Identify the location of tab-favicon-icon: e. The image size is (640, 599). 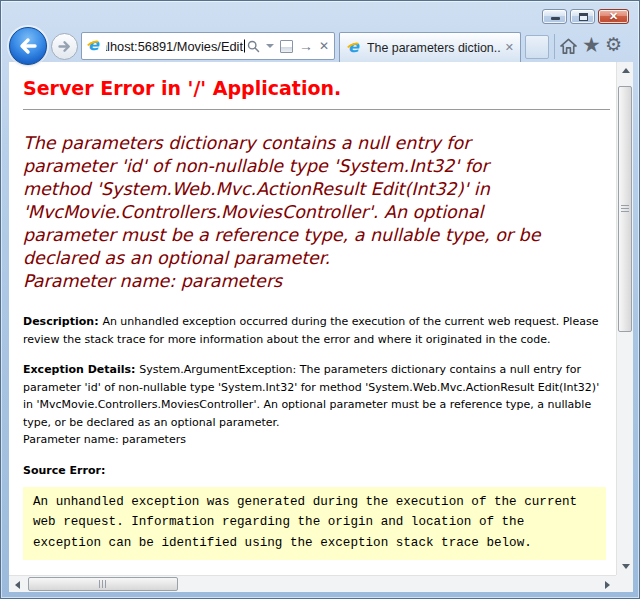
(354, 48).